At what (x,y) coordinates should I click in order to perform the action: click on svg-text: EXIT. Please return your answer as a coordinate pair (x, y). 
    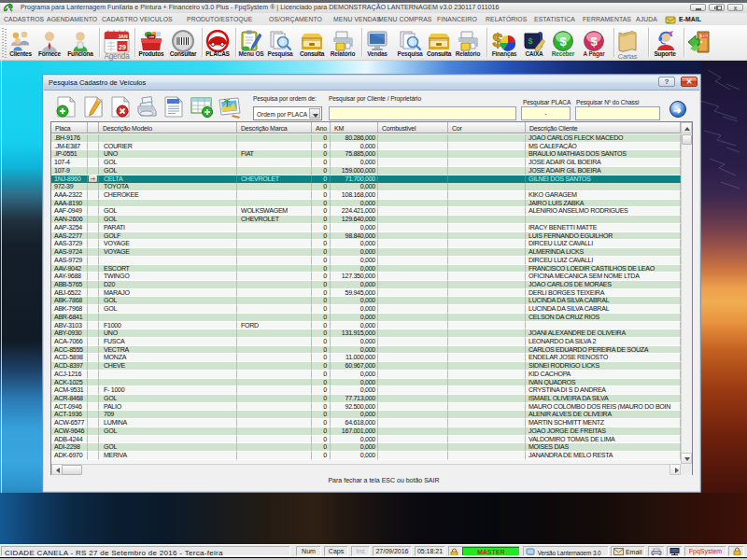
    Looking at the image, I should click on (704, 36).